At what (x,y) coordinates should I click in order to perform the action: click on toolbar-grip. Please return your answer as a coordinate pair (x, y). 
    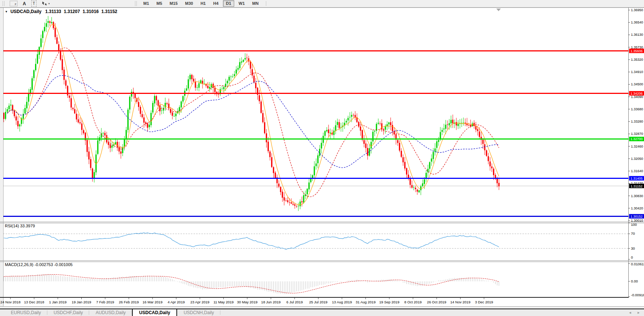
    Looking at the image, I should click on (4, 4).